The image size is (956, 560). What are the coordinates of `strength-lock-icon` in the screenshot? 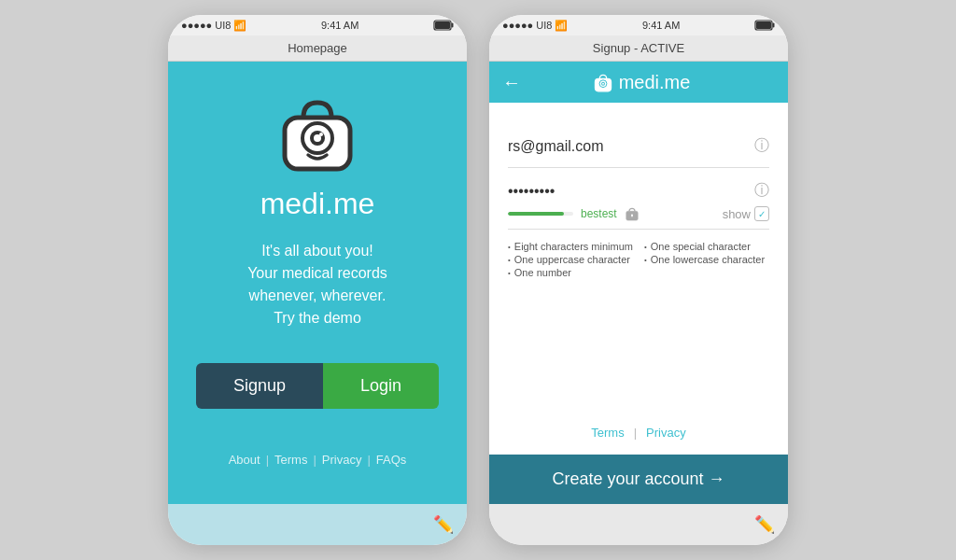 It's located at (632, 214).